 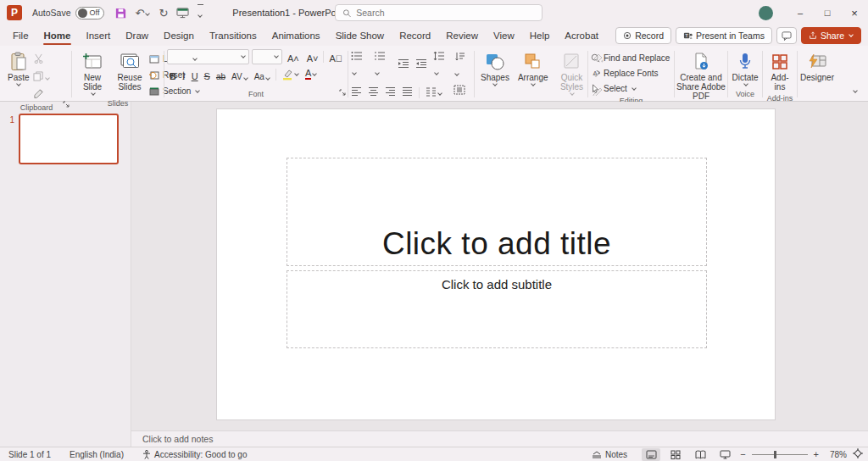 What do you see at coordinates (293, 57) in the screenshot?
I see `grow-font-icon: A˄` at bounding box center [293, 57].